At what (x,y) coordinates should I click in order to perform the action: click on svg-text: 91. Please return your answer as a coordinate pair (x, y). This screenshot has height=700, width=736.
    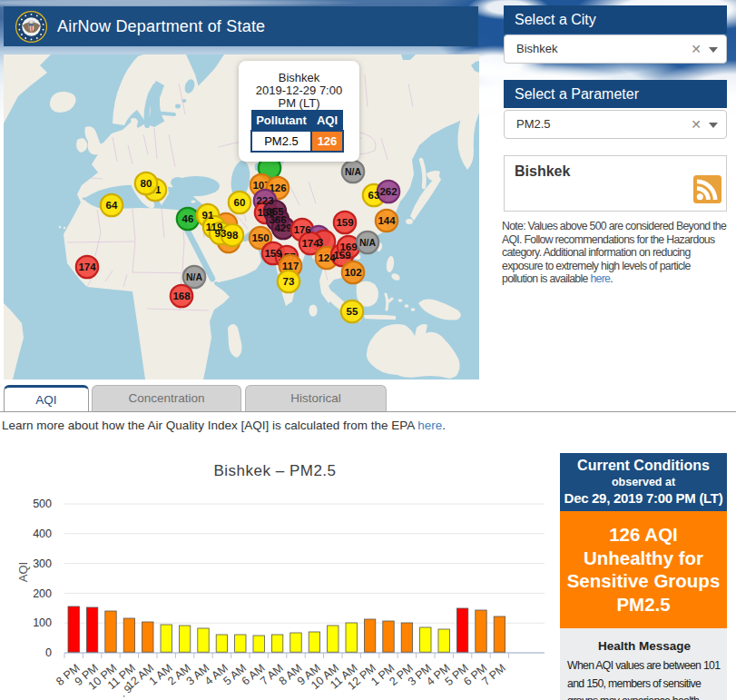
    Looking at the image, I should click on (209, 215).